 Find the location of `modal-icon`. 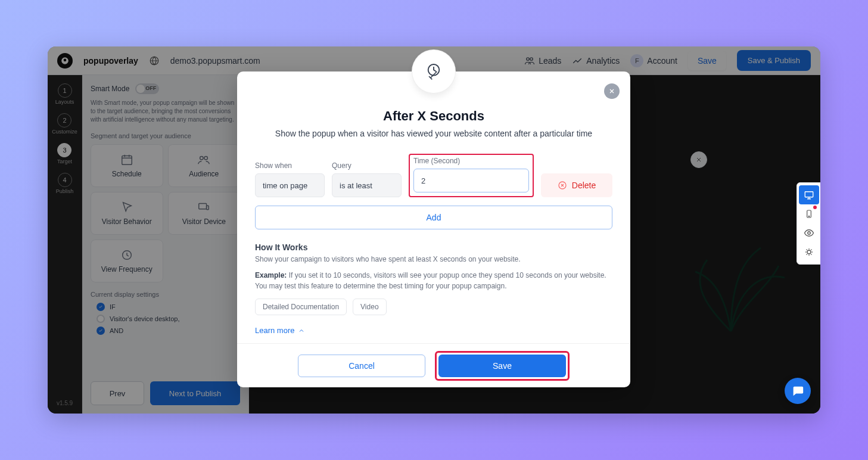

modal-icon is located at coordinates (434, 72).